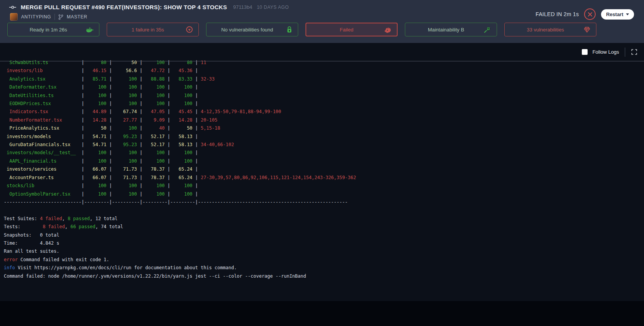 This screenshot has width=644, height=326. I want to click on title-row: MERGE PULL REQUEST #490 FEAT(INVESTORS):…, so click(149, 7).